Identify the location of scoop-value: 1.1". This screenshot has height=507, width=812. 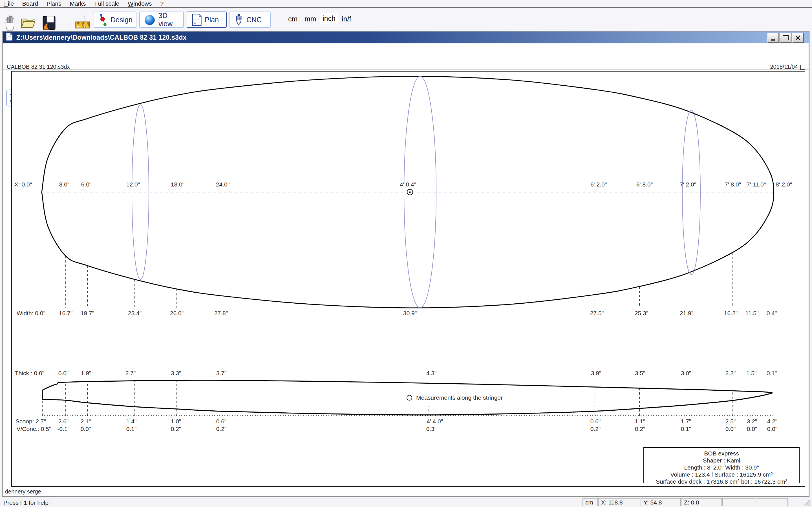
(640, 421).